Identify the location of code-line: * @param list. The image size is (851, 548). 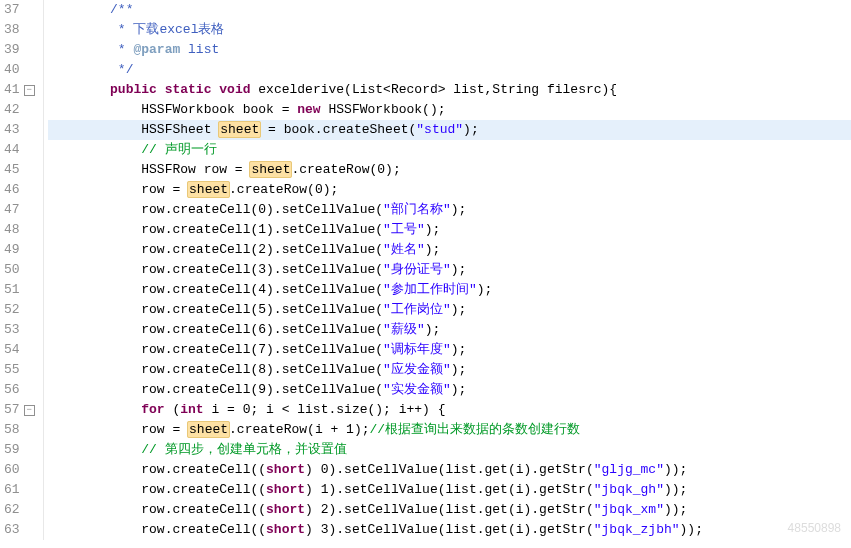
(450, 50).